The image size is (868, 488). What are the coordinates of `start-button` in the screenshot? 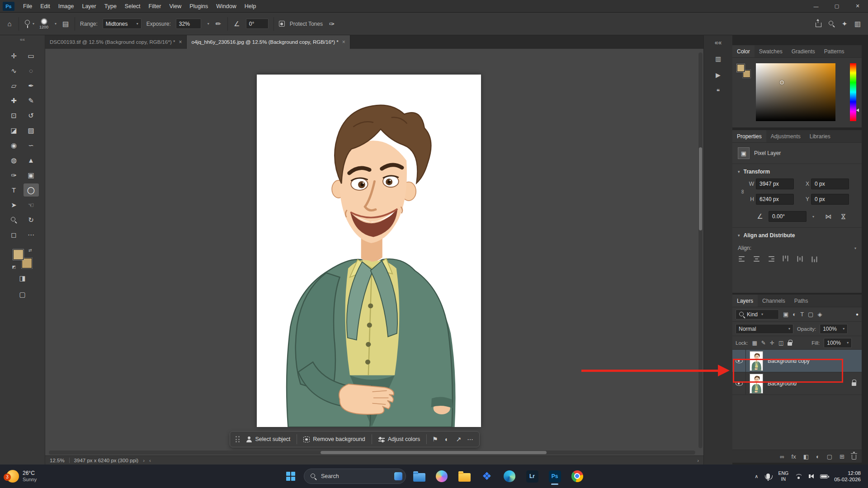 It's located at (291, 476).